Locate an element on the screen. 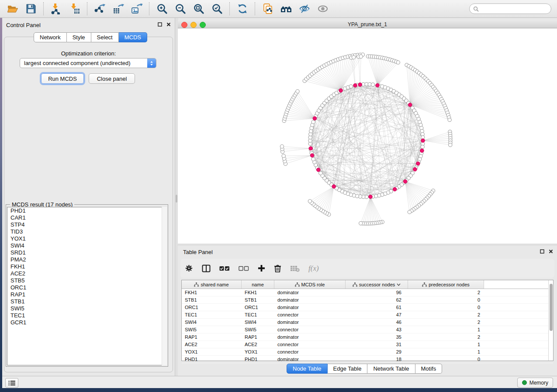  table-row: TEC1TEC1connector472 is located at coordinates (367, 315).